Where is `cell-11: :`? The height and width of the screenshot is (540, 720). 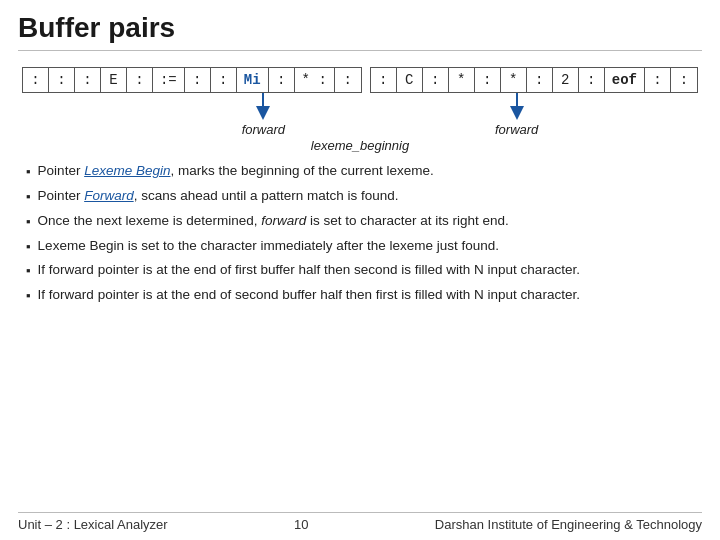
cell-11: : is located at coordinates (348, 80).